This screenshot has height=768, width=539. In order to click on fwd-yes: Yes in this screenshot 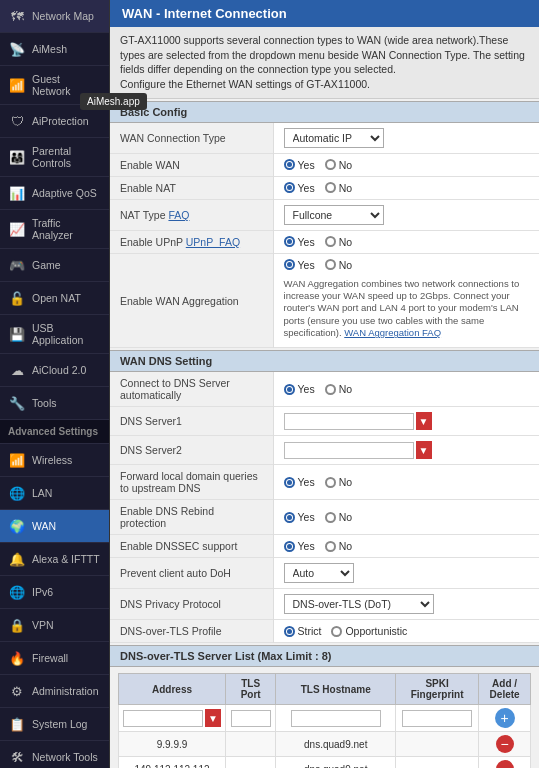, I will do `click(300, 482)`.